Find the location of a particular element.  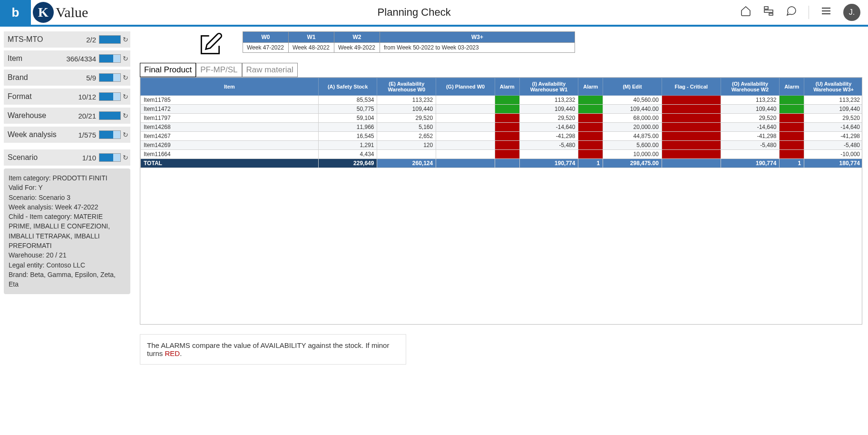

filter-label: MTS-MTO is located at coordinates (25, 40).